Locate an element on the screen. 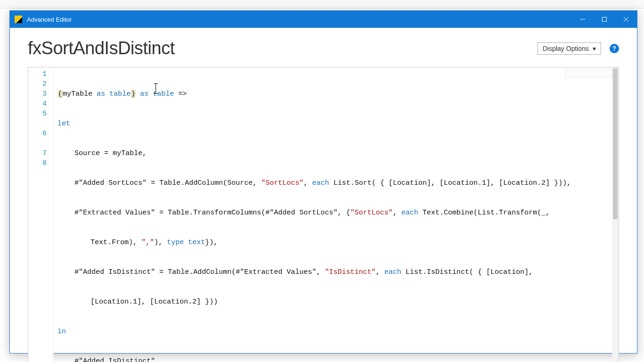 The width and height of the screenshot is (644, 362). code-line: #"Added IsDistinct" = Table.AddColumn(#"… is located at coordinates (336, 272).